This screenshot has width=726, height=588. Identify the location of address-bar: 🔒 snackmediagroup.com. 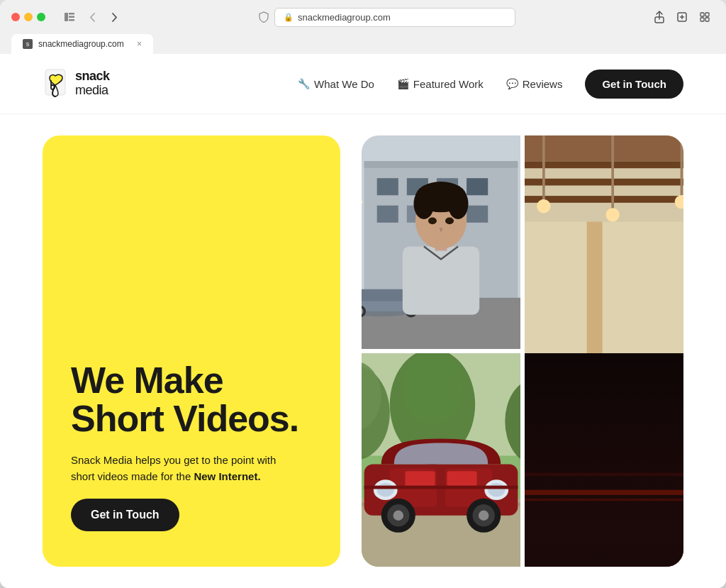
(395, 17).